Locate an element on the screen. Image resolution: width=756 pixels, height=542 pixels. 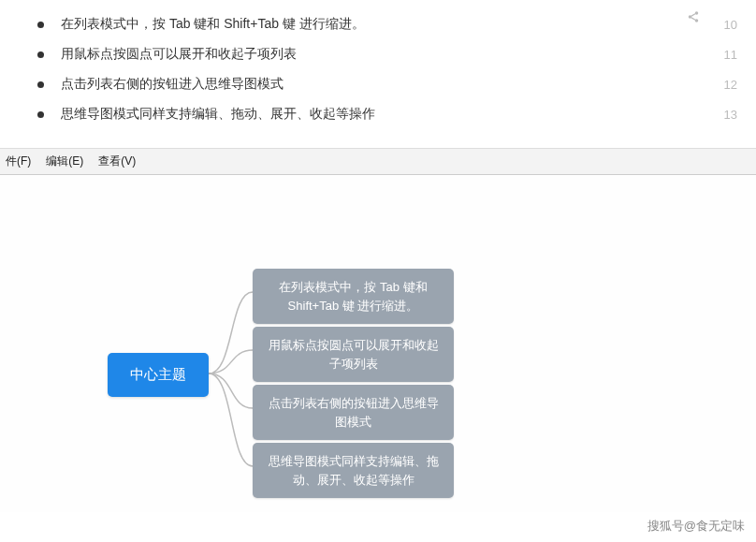
child-node: 用鼠标点按圆点可以展开和收起子项列表 is located at coordinates (354, 354).